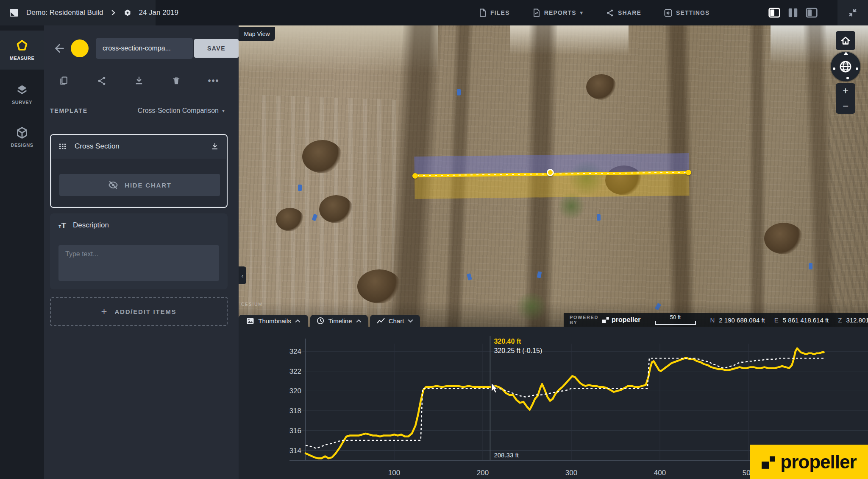 This screenshot has width=868, height=479. What do you see at coordinates (176, 81) in the screenshot?
I see `delete-button` at bounding box center [176, 81].